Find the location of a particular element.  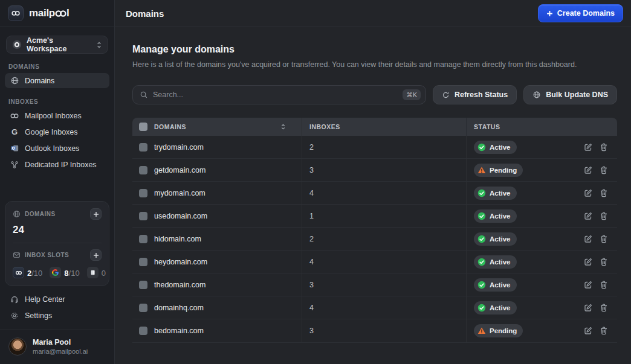

add-inbox-slot-button is located at coordinates (95, 255).